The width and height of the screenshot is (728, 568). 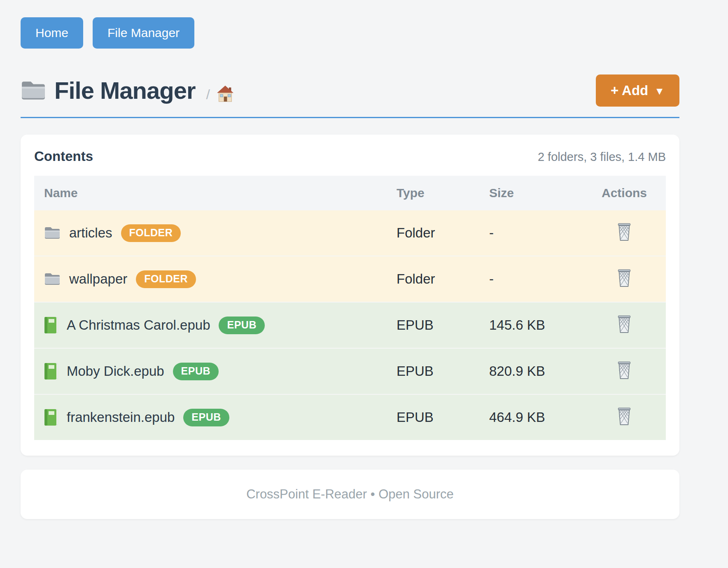 I want to click on home-icon, so click(x=225, y=95).